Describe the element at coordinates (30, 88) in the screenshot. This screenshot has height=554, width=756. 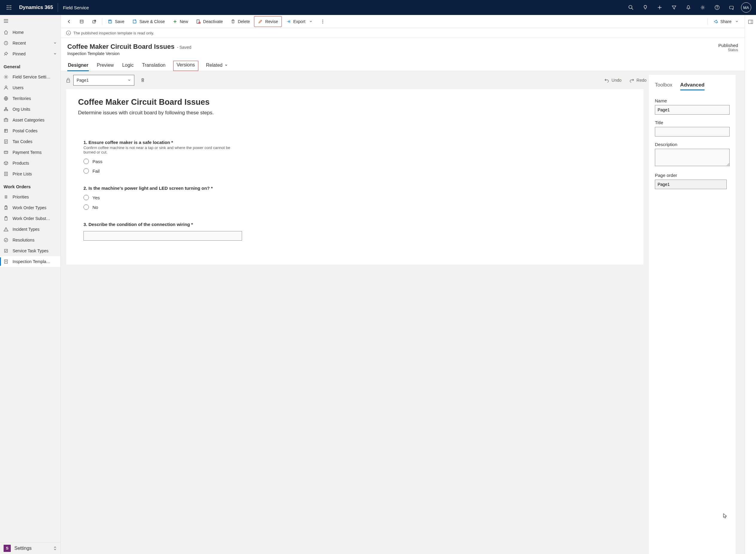
I see `nav-users: Users` at that location.